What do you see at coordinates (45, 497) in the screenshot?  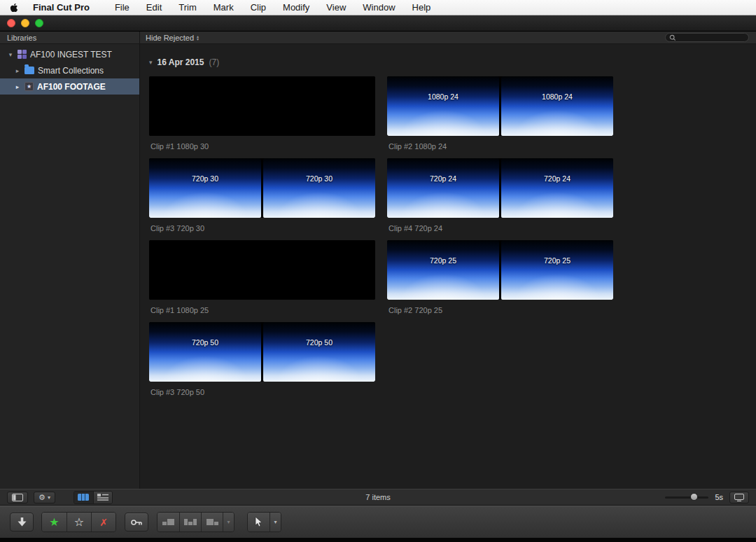 I see `action-menu-button: ⚙ ▾` at bounding box center [45, 497].